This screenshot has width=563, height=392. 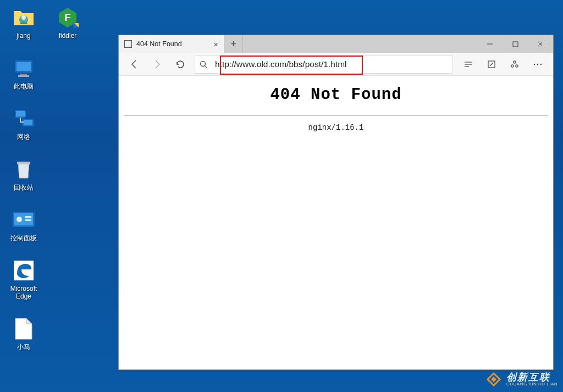 What do you see at coordinates (24, 73) in the screenshot?
I see `desktop-icon-this-pc: 此电脑` at bounding box center [24, 73].